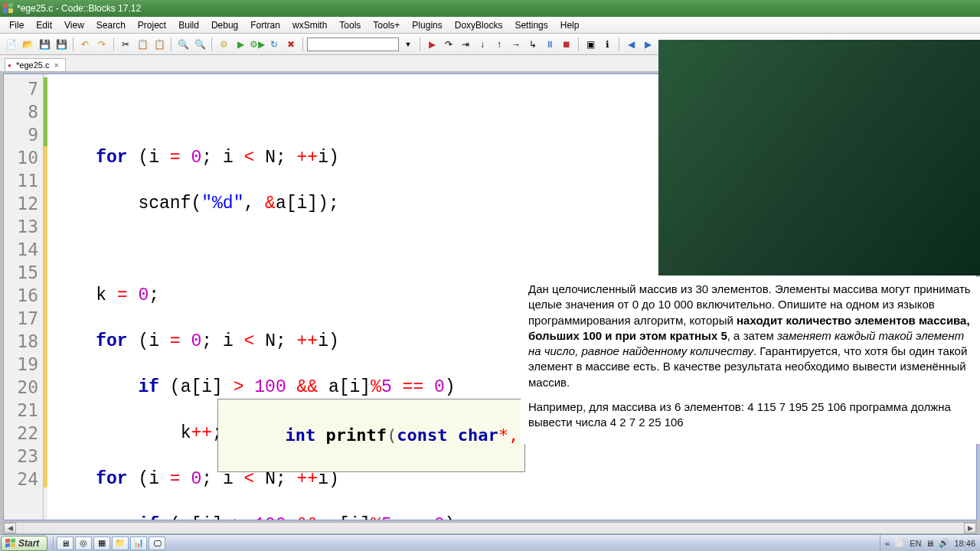 Image resolution: width=980 pixels, height=551 pixels. What do you see at coordinates (350, 25) in the screenshot?
I see `menu-tools: Tools` at bounding box center [350, 25].